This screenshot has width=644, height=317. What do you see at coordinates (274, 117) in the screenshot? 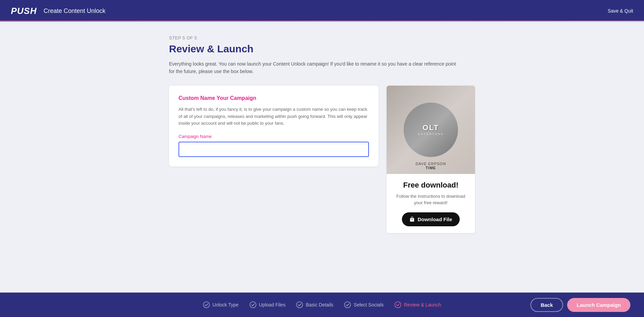
I see `panel-description: All that's left to do, if you fancy it, …` at bounding box center [274, 117].